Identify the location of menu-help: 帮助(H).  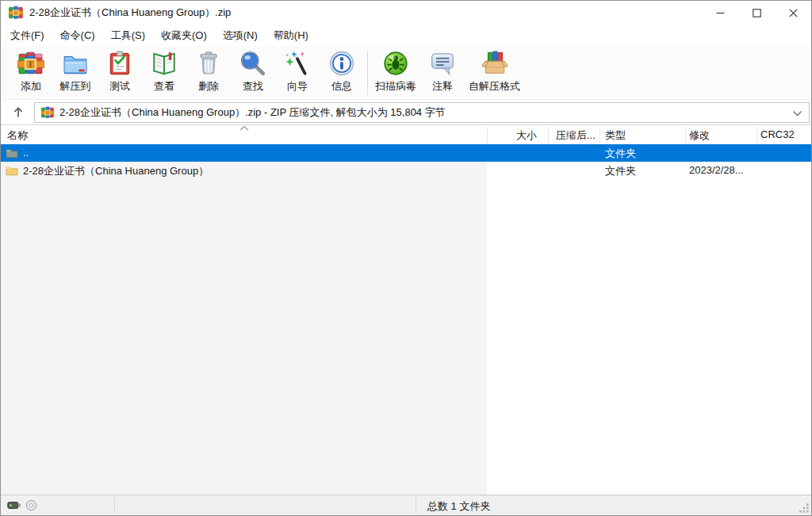
(291, 36).